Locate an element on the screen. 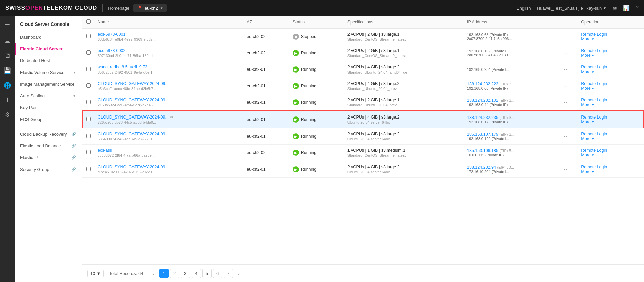 The width and height of the screenshot is (644, 282). eip-address: 185.153.107.179 is located at coordinates (483, 134).